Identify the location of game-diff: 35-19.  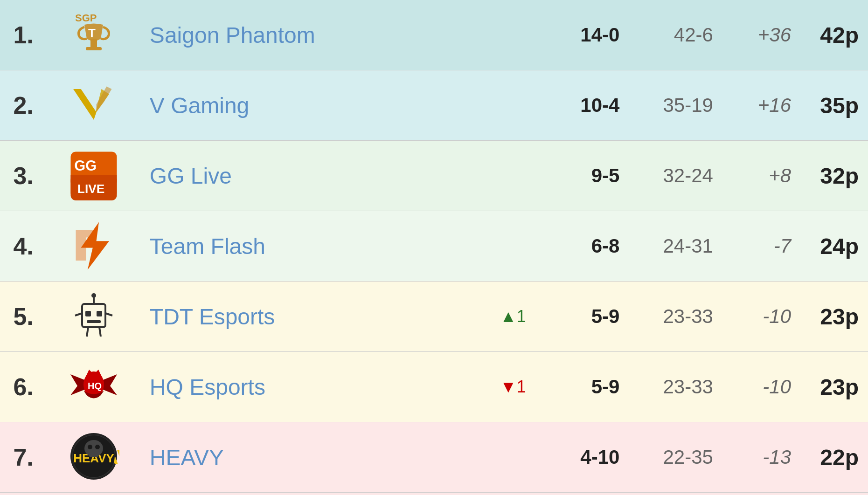
(675, 105).